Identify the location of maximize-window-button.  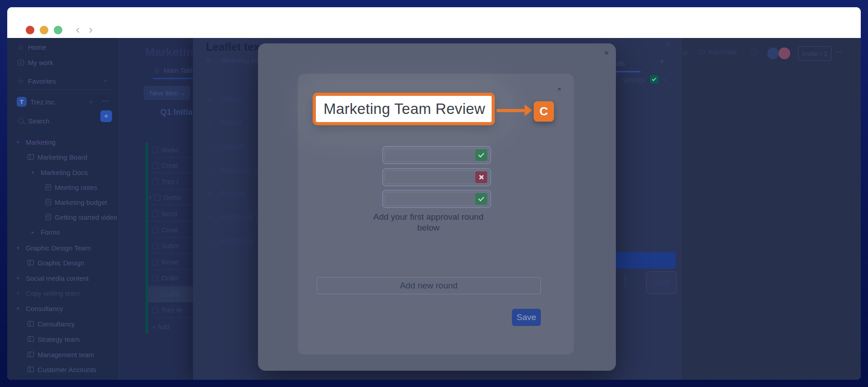
(58, 30).